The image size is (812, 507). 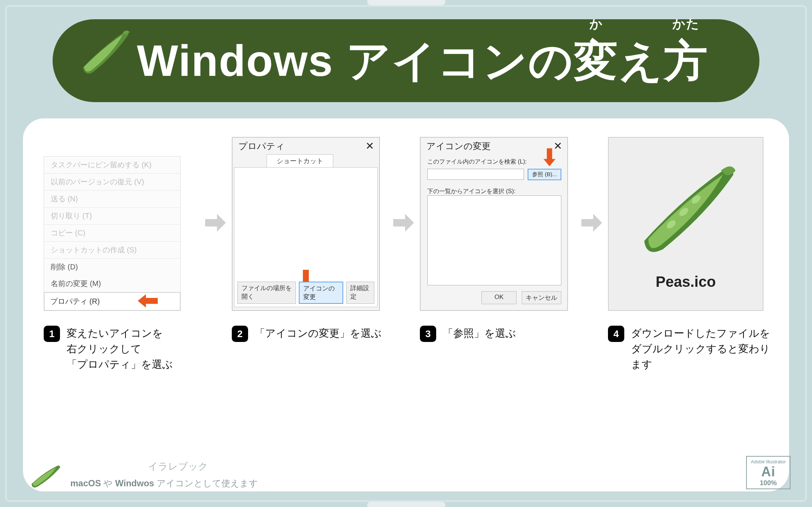 I want to click on footer-sub-windows: Windwos, so click(x=135, y=483).